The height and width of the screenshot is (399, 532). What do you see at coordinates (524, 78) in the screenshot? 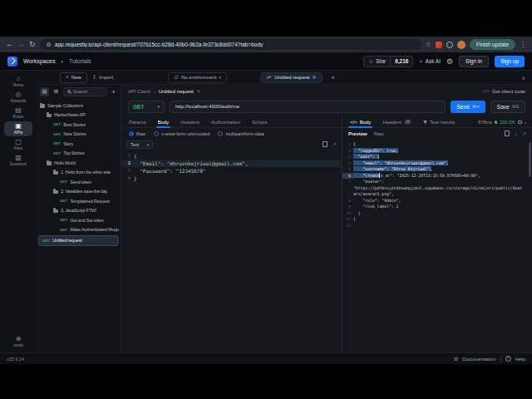
I see `collapse-chevron-icon: ∨` at bounding box center [524, 78].